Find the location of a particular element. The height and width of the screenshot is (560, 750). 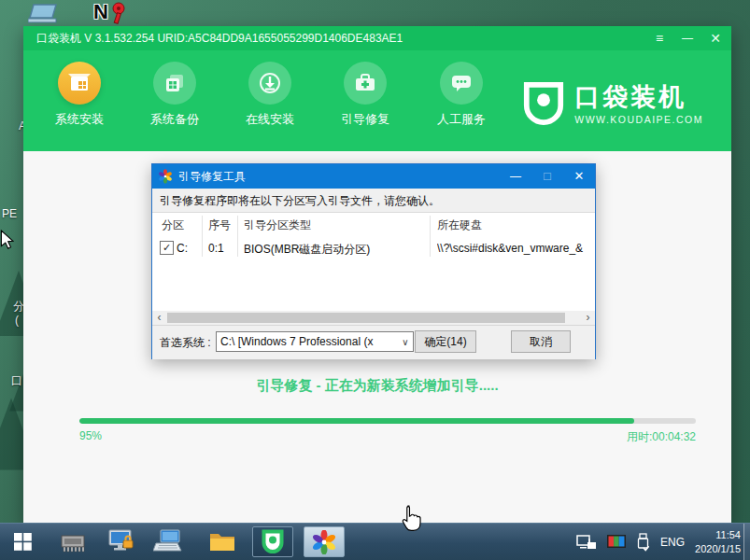

col-header-partition: 分区 is located at coordinates (173, 226).